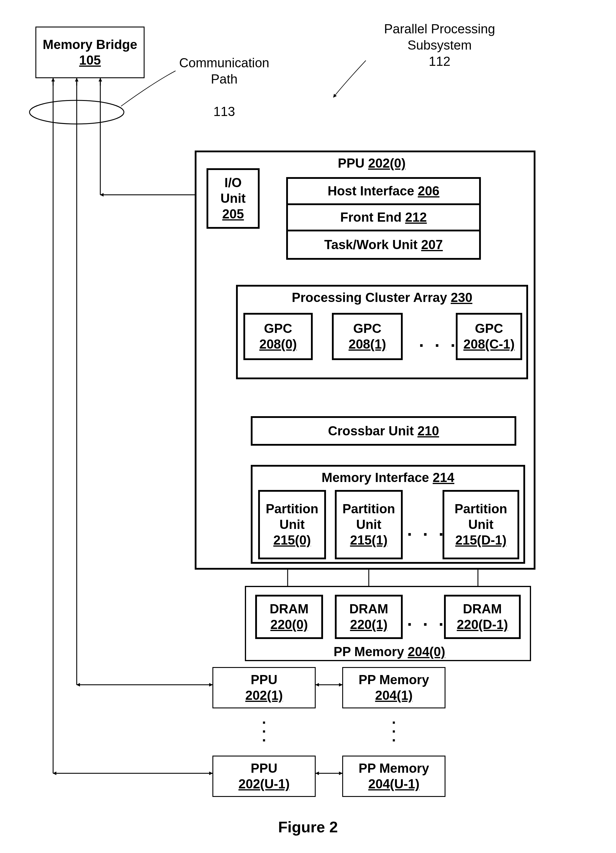  Describe the element at coordinates (90, 45) in the screenshot. I see `memory-bridge-label: Memory Bridge` at that location.